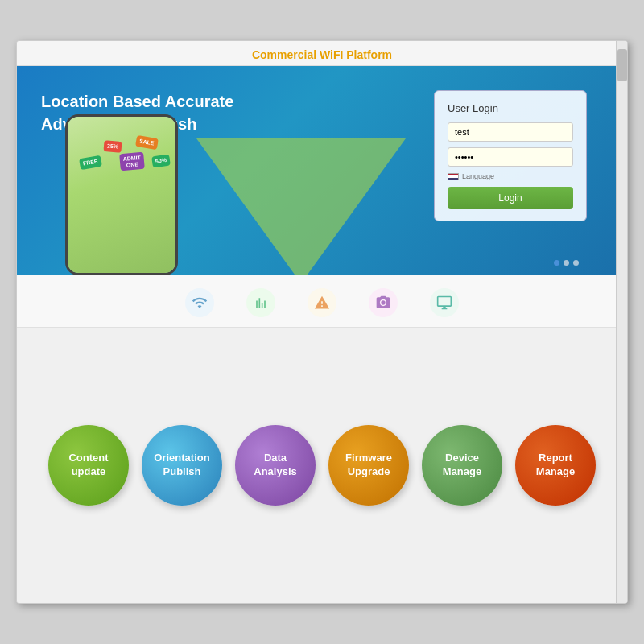  I want to click on feature-firmware-upgrade: FirmwareUpgrade, so click(369, 465).